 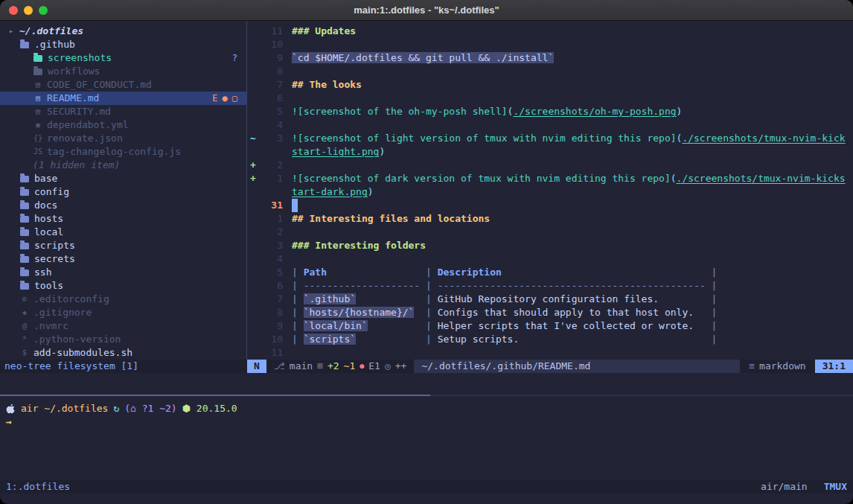 What do you see at coordinates (63, 313) in the screenshot?
I see `tree-item-label: .gitignore` at bounding box center [63, 313].